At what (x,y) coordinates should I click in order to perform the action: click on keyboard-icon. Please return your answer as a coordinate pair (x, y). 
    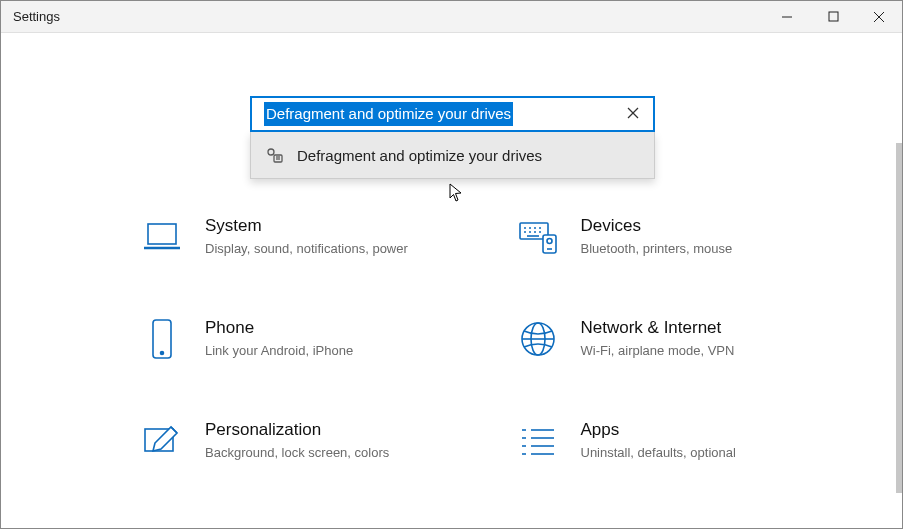
    Looking at the image, I should click on (538, 237).